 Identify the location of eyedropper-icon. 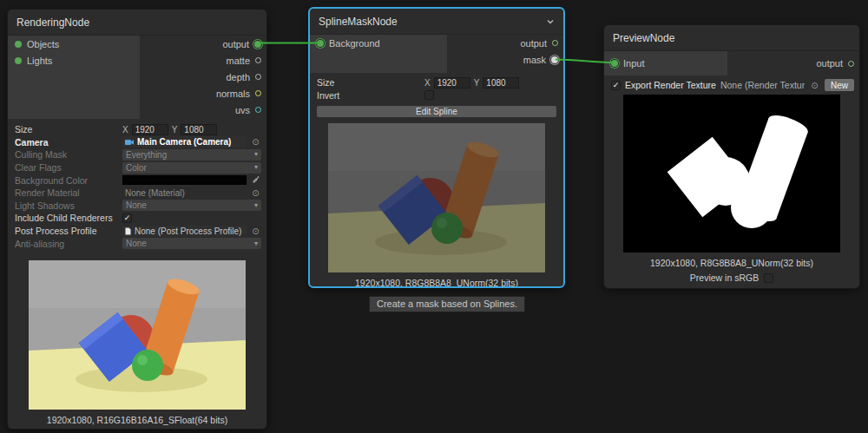
(255, 180).